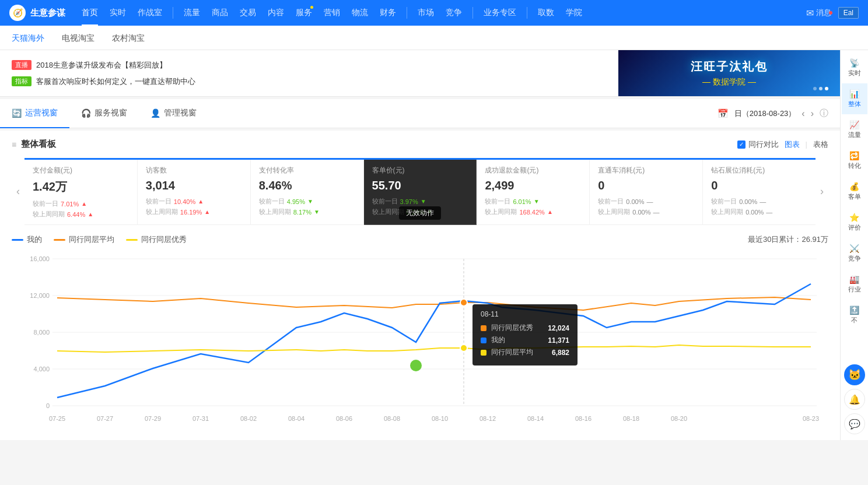 The width and height of the screenshot is (868, 485). Describe the element at coordinates (854, 94) in the screenshot. I see `overall-icon: 📊` at that location.